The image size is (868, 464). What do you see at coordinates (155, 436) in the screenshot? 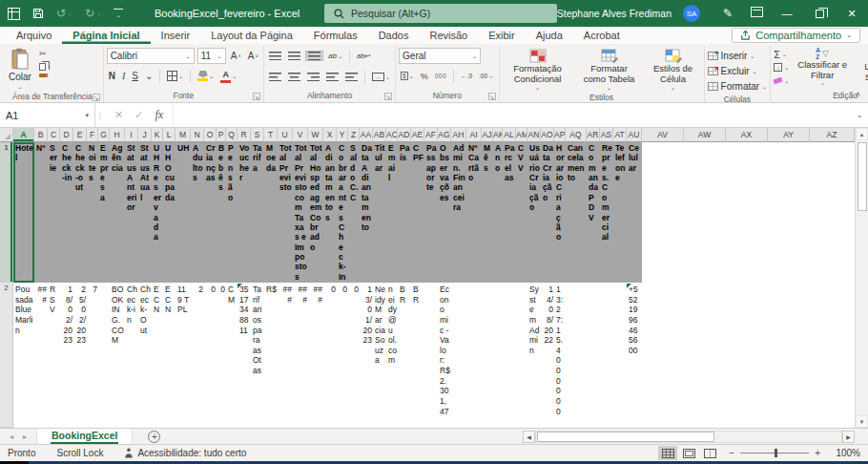
I see `new-sheet-button: +` at bounding box center [155, 436].